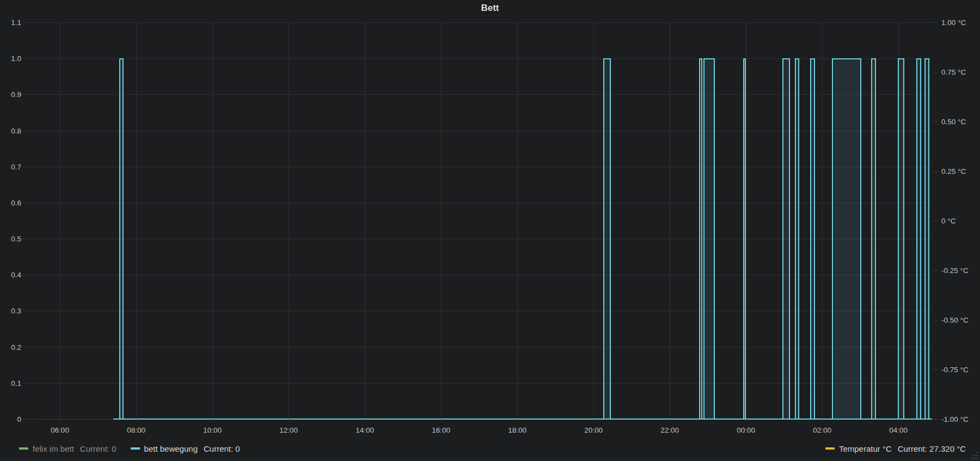  I want to click on y-tick-label-right: -1.00 °C, so click(955, 420).